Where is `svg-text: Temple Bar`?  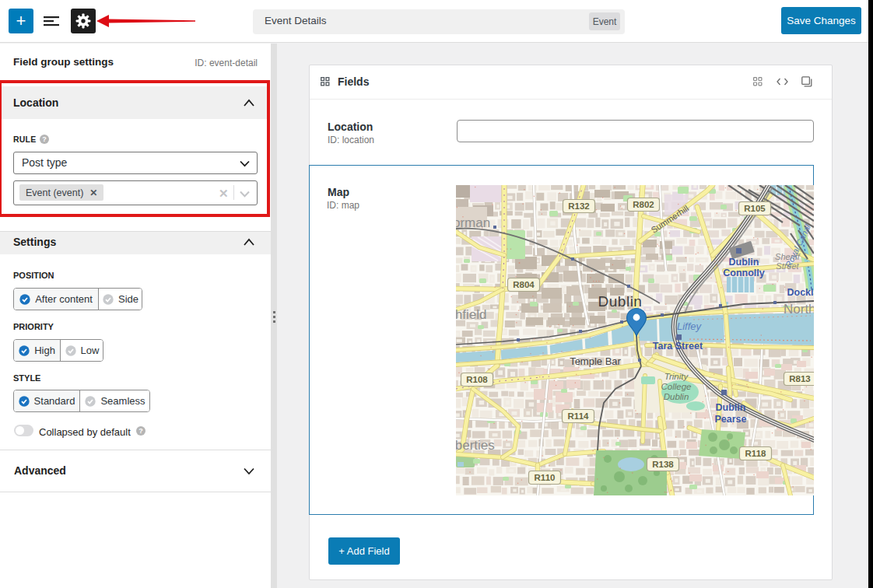
svg-text: Temple Bar is located at coordinates (595, 361).